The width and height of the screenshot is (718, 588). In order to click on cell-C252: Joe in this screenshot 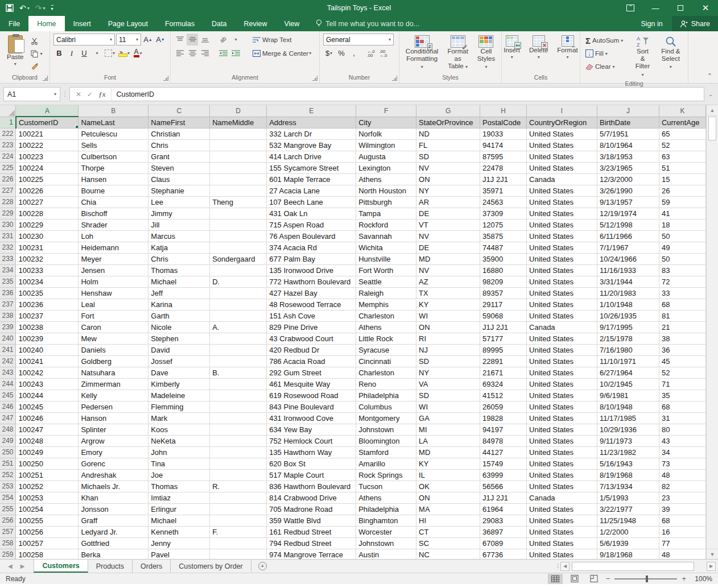, I will do `click(179, 475)`.